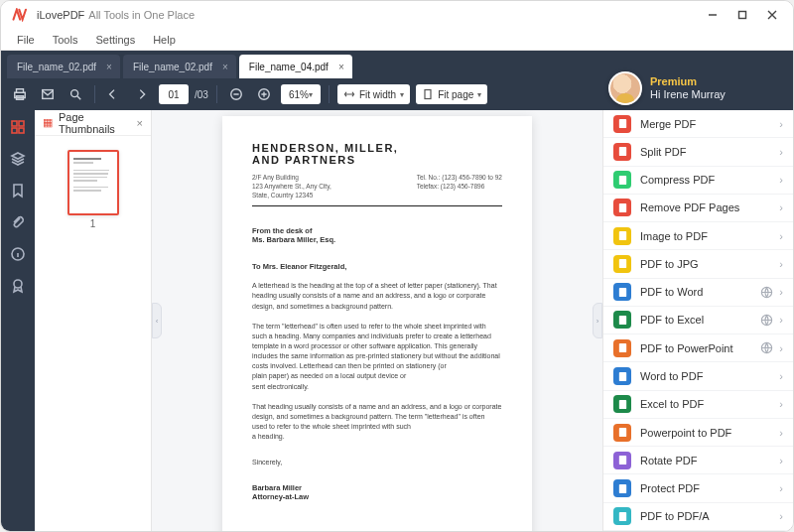 The height and width of the screenshot is (532, 794). Describe the element at coordinates (688, 95) in the screenshot. I see `user-greeting: Hi Irene Murray` at that location.